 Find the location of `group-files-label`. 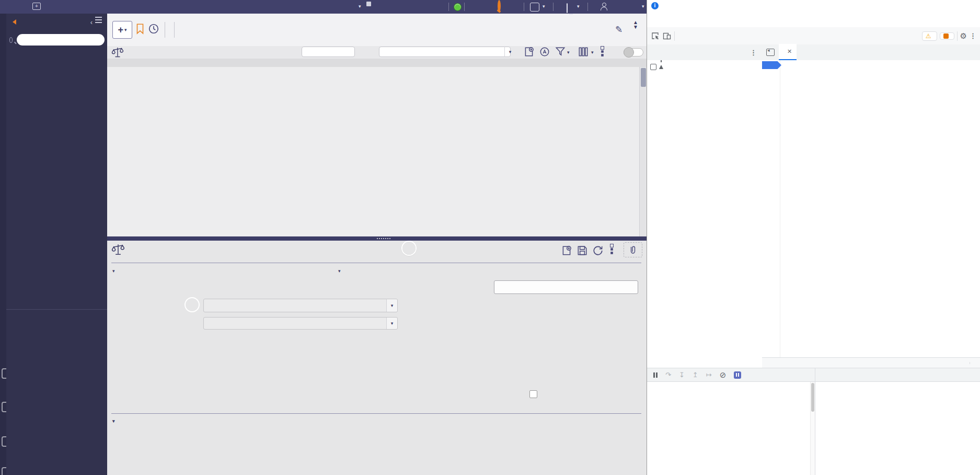

group-files-label is located at coordinates (702, 66).